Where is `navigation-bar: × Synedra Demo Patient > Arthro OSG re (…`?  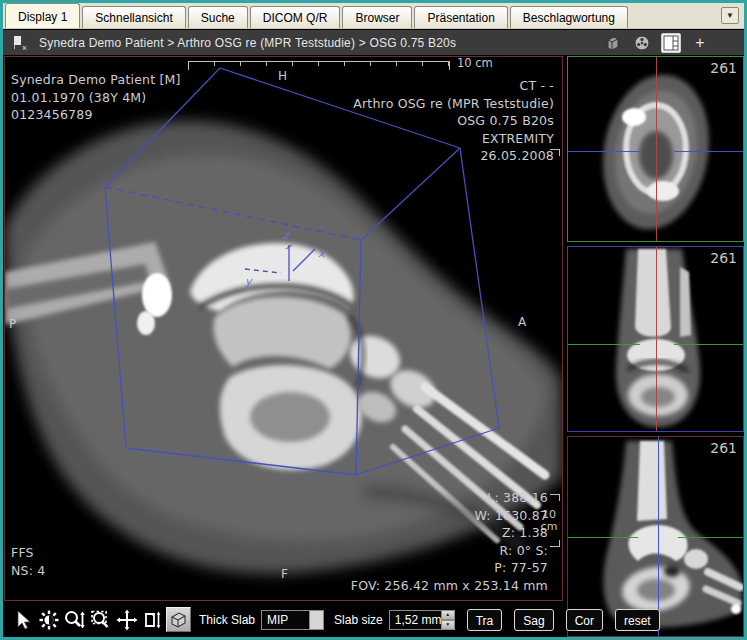 navigation-bar: × Synedra Demo Patient > Arthro OSG re (… is located at coordinates (374, 42).